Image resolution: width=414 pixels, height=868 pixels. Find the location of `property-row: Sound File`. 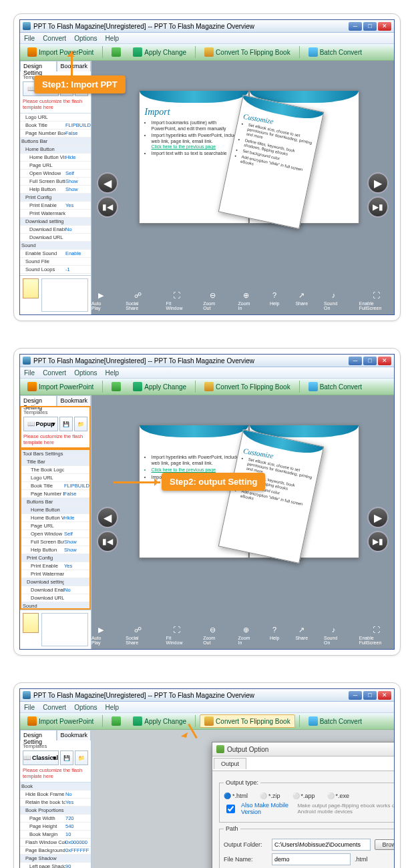

property-row: Sound File is located at coordinates (55, 262).